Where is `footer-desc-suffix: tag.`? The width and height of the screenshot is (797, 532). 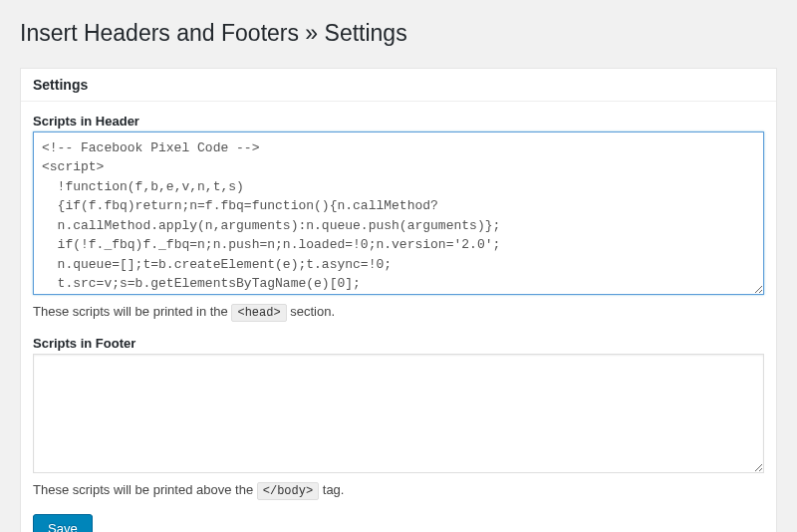
footer-desc-suffix: tag. is located at coordinates (334, 490).